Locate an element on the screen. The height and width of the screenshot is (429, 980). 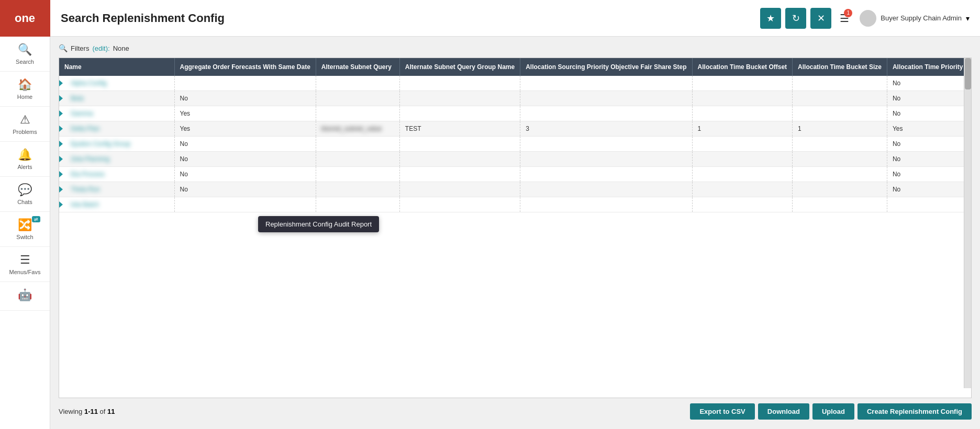
download-button: Download is located at coordinates (784, 411).